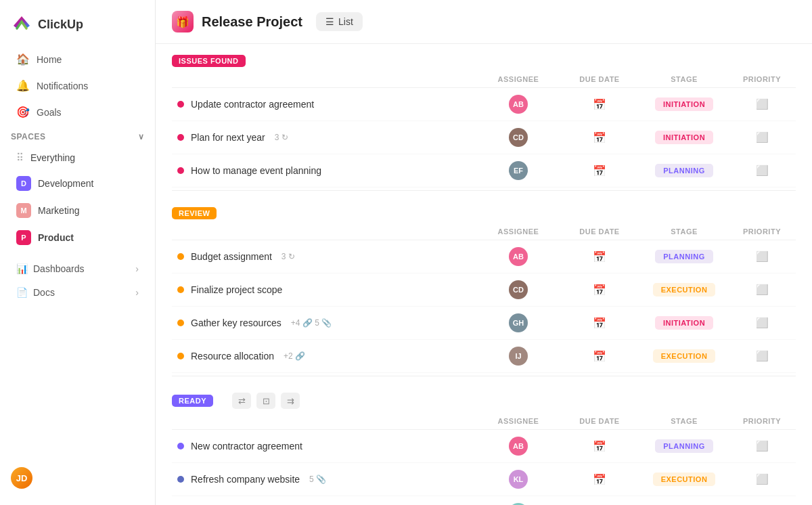 Image resolution: width=812 pixels, height=505 pixels. What do you see at coordinates (237, 290) in the screenshot?
I see `task-name: Finalize project scope` at bounding box center [237, 290].